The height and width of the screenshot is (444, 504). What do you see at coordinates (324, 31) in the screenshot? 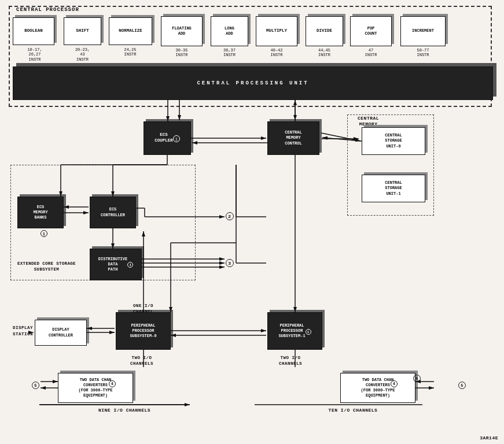
I see `divide-block: DIVIDE` at bounding box center [324, 31].